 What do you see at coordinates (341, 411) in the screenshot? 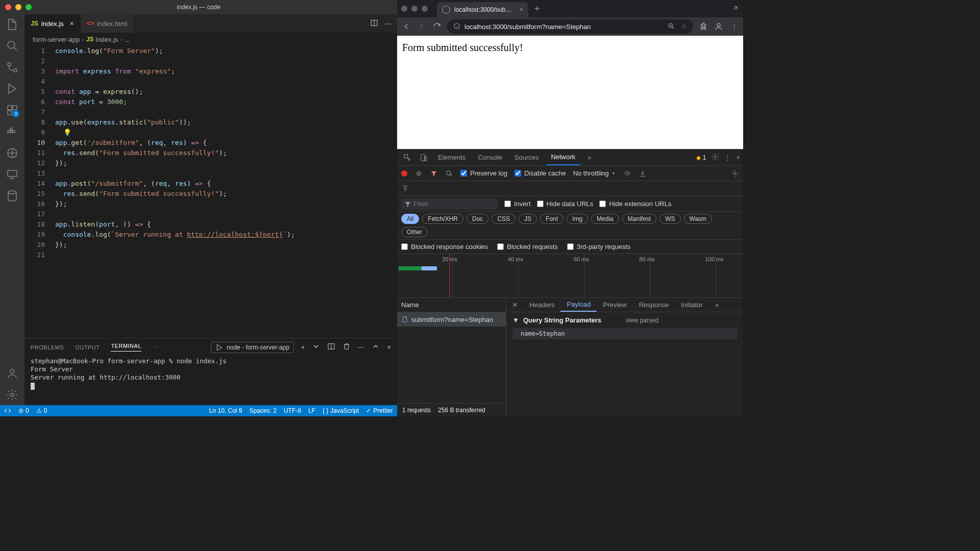
I see `language-mode: { } JavaScript` at bounding box center [341, 411].